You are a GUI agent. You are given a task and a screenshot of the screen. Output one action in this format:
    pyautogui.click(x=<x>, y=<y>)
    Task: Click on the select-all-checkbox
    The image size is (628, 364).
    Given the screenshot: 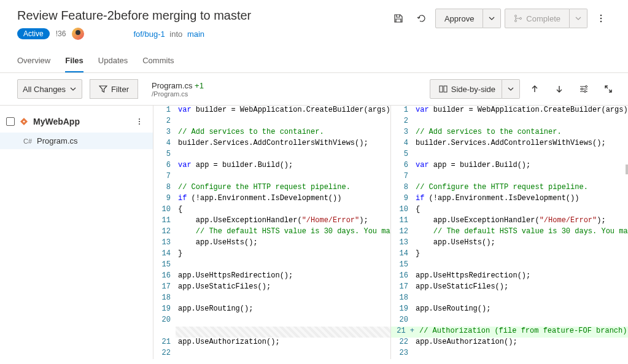 What is the action you would take?
    pyautogui.click(x=10, y=122)
    